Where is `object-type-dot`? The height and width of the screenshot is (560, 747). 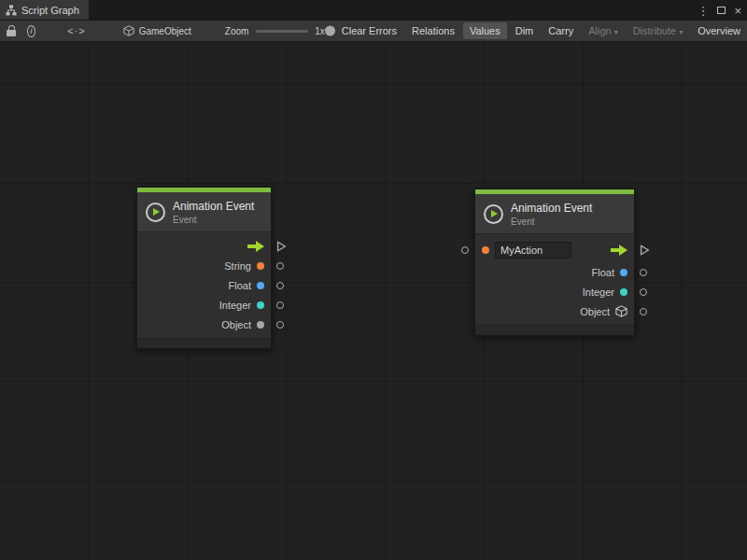 object-type-dot is located at coordinates (261, 325).